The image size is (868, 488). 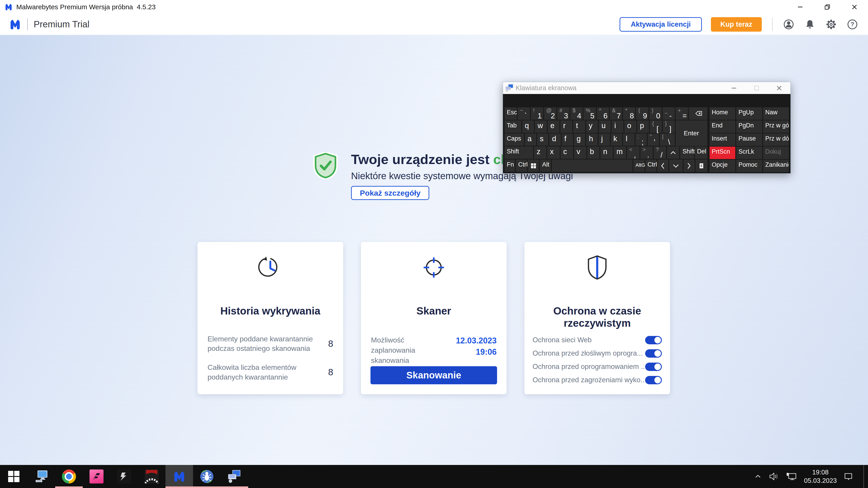 What do you see at coordinates (579, 127) in the screenshot?
I see `key-t: t` at bounding box center [579, 127].